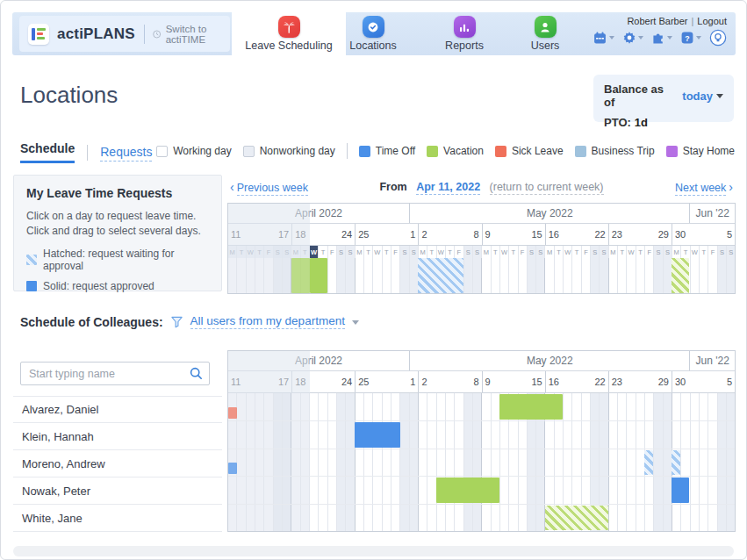  Describe the element at coordinates (468, 490) in the screenshot. I see `leave-block-vacation-solid` at that location.